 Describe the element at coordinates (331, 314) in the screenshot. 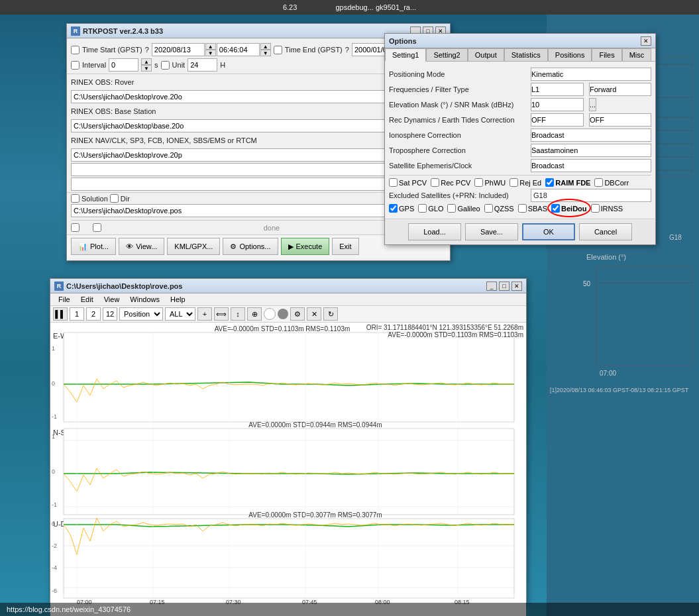

I see `plot-refresh-btn: ↻` at that location.